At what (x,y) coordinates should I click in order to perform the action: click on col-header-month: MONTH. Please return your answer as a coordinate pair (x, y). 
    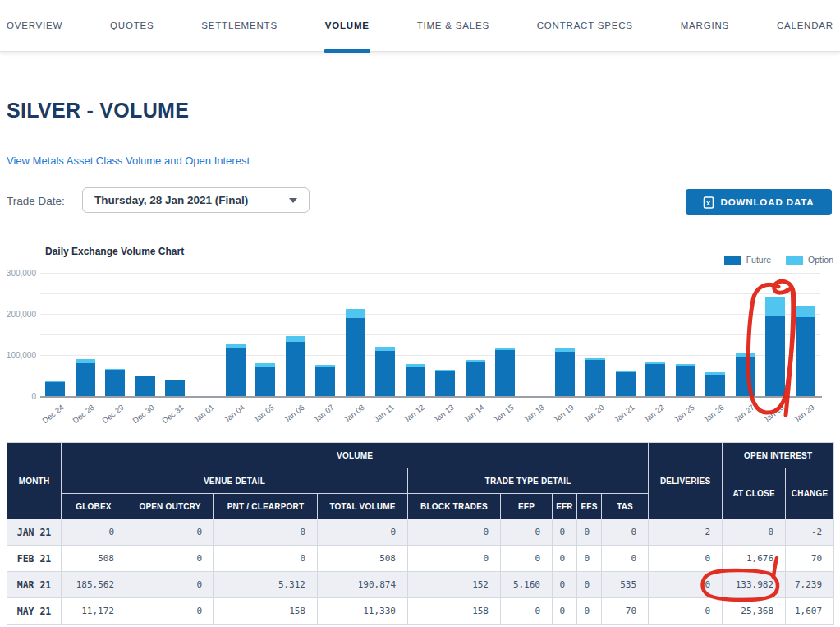
    Looking at the image, I should click on (34, 482).